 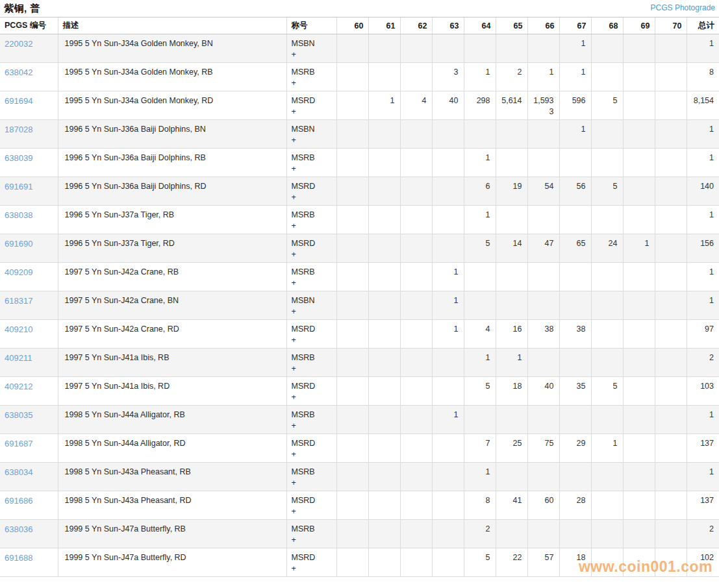 I want to click on pcgs-number-link: 691688, so click(x=18, y=558).